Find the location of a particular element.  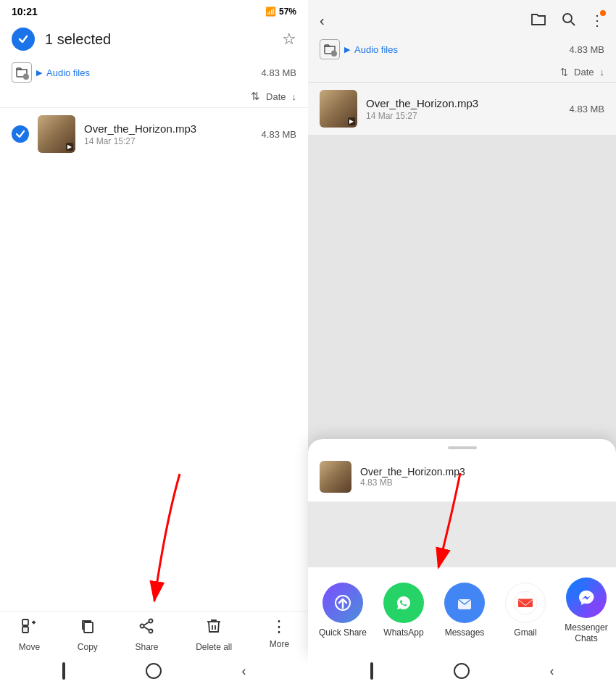

messages-icon is located at coordinates (465, 603).